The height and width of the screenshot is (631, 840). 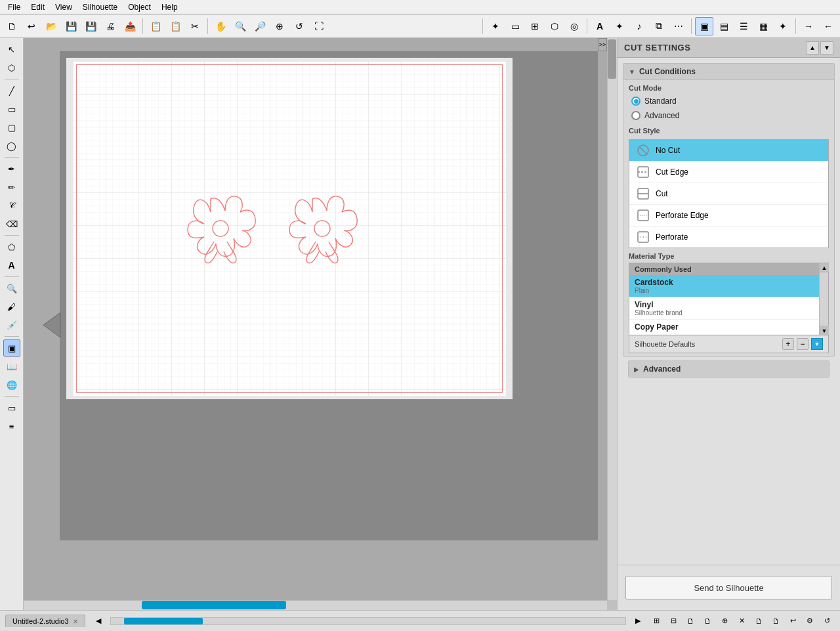 I want to click on standard-radio-row: Standard, so click(x=728, y=101).